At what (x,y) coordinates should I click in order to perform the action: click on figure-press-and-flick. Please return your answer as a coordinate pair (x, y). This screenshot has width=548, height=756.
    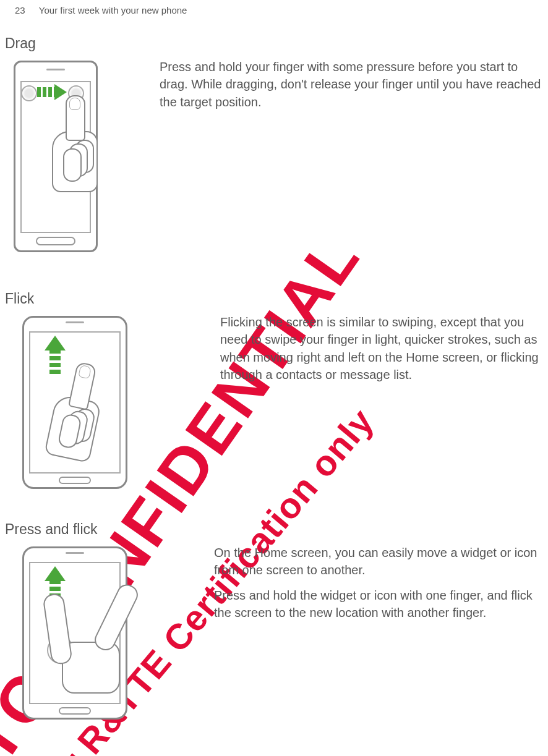
    Looking at the image, I should click on (112, 644).